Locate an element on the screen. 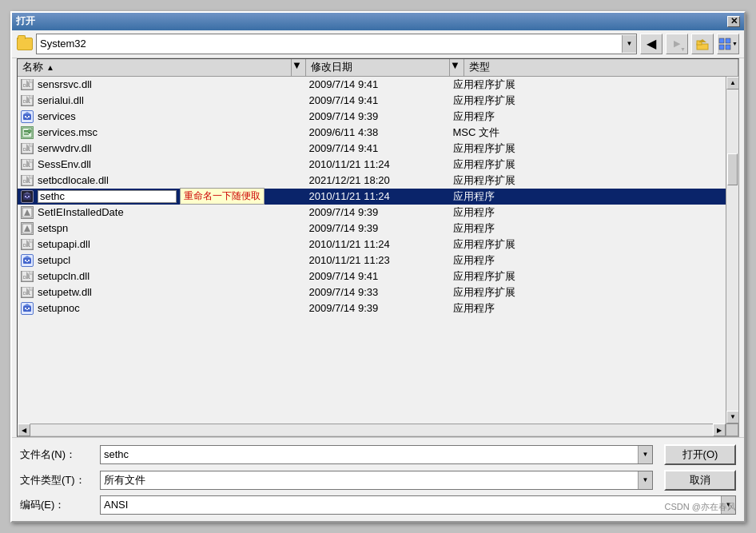  table-row: setupnoc2009/7/14 9:39应用程序 is located at coordinates (372, 308).